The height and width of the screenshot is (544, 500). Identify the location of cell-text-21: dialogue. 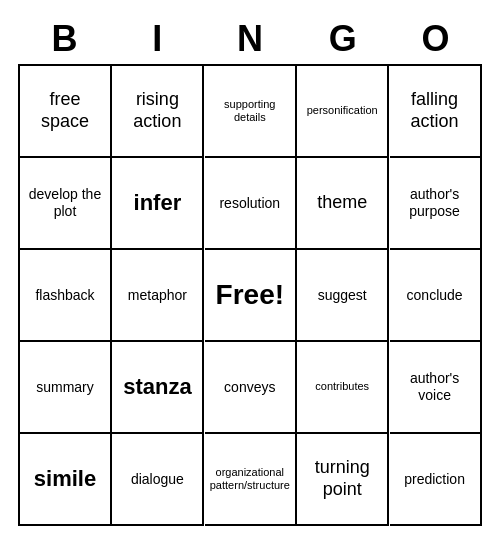
(158, 480).